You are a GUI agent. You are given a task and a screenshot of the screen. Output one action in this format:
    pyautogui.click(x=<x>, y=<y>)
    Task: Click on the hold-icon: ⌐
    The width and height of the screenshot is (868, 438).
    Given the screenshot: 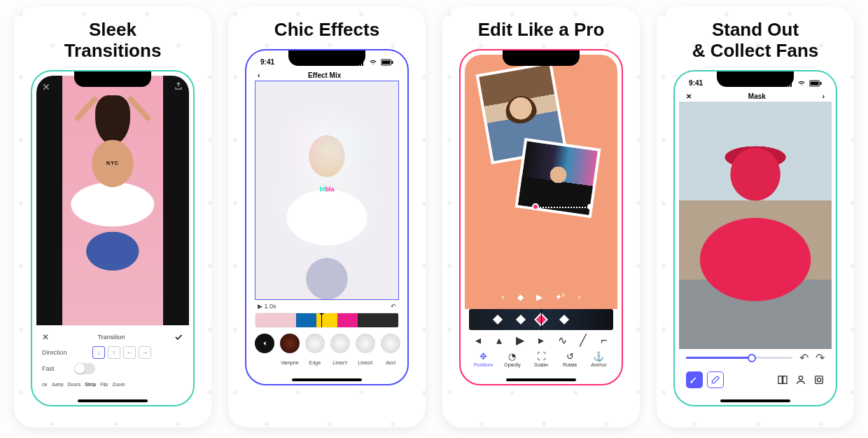 What is the action you would take?
    pyautogui.click(x=604, y=341)
    